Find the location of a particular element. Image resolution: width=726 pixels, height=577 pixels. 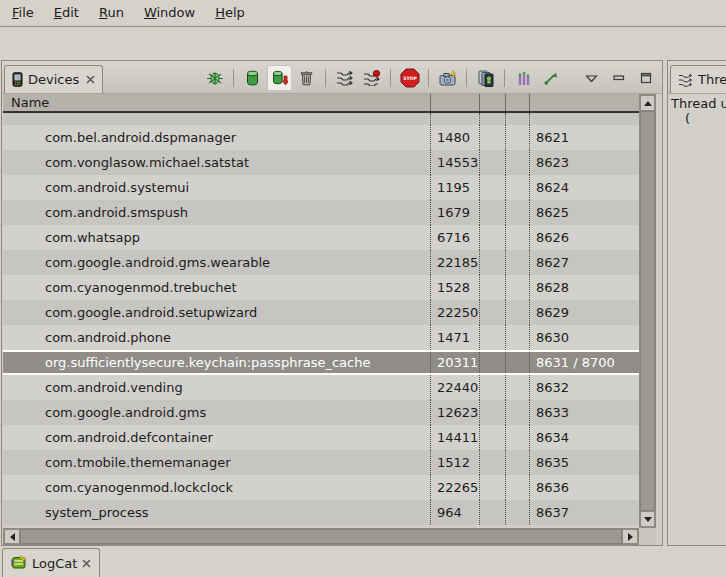

scrollbar-corner is located at coordinates (648, 536).